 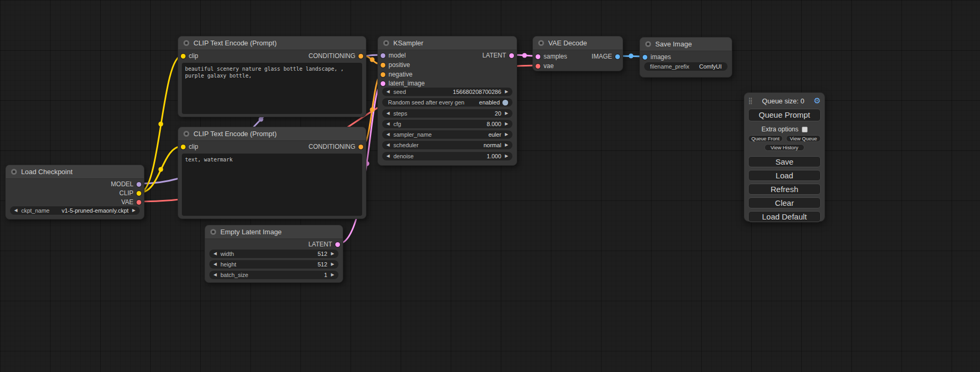 I want to click on widget-width: ◀ width 512 ▶, so click(x=274, y=254).